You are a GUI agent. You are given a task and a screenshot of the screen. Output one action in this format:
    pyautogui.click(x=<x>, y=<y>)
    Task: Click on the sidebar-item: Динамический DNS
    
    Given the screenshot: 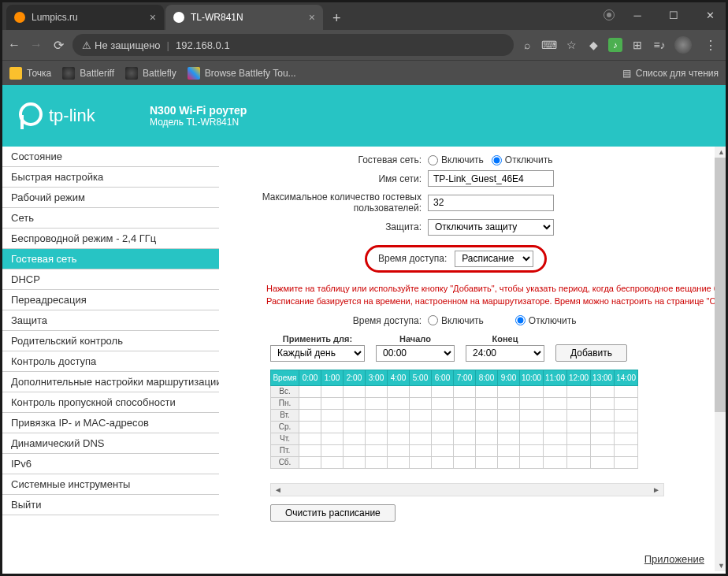 What is the action you would take?
    pyautogui.click(x=110, y=444)
    